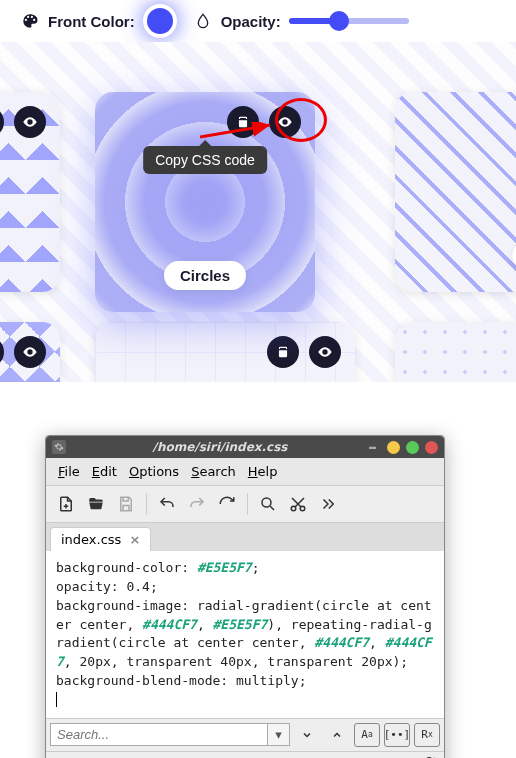  What do you see at coordinates (245, 734) in the screenshot?
I see `findbar: ▾ Aa [••] Rx` at bounding box center [245, 734].